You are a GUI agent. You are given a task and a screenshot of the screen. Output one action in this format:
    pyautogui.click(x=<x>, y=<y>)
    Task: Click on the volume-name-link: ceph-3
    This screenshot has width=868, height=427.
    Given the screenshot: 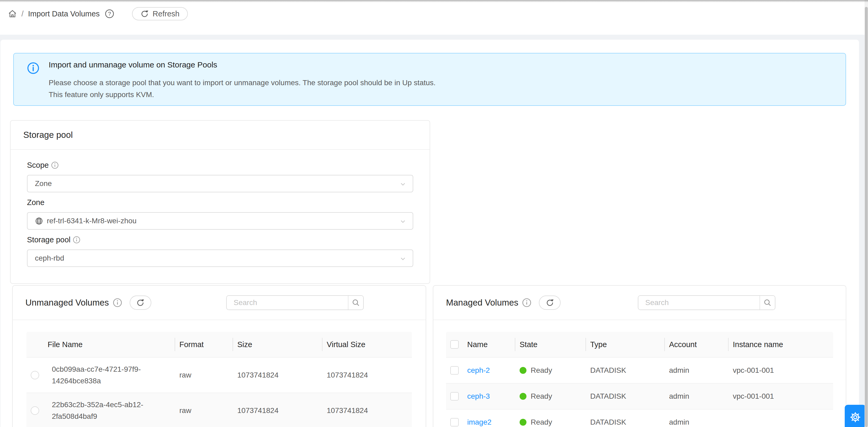 What is the action you would take?
    pyautogui.click(x=478, y=396)
    